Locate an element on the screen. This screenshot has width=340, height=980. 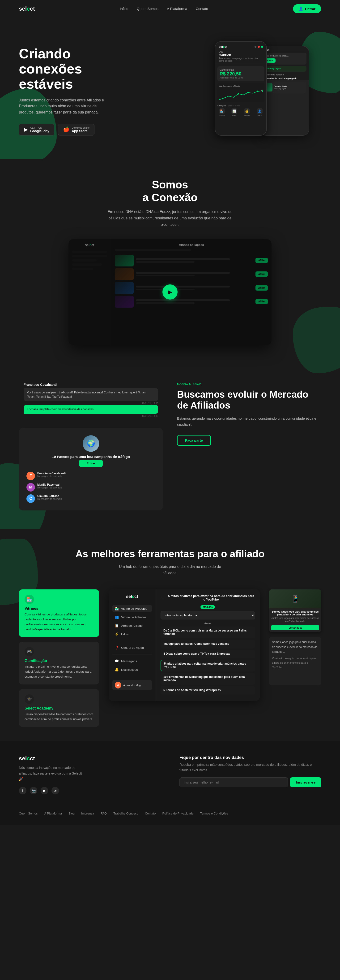
footer-link-trabalhe: Trabalhe Conosco is located at coordinates (126, 813).